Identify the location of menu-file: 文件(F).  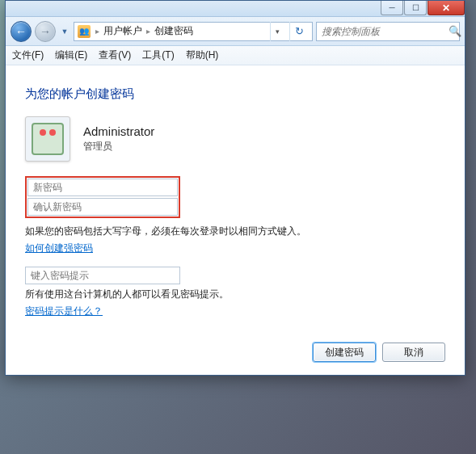
(27, 55).